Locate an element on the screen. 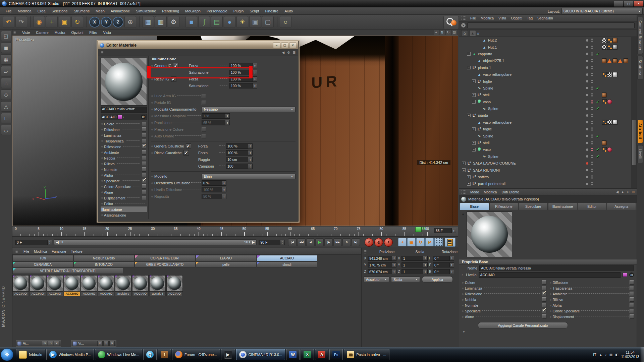 The height and width of the screenshot is (362, 644). channel-colore: Colore is located at coordinates (124, 124).